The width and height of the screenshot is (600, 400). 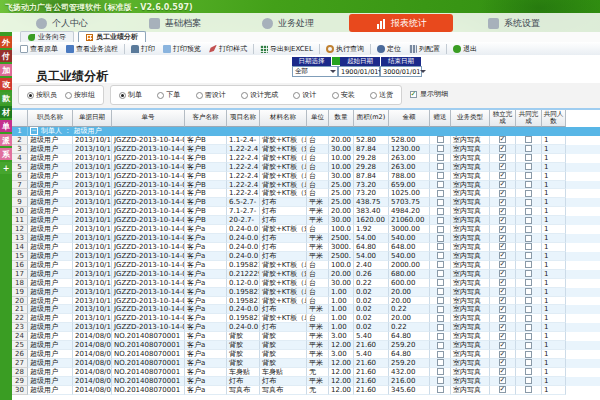 I want to click on table-row: 30超级用户2014/08/07NO.201408070001客户a写真布写真布…, so click(x=306, y=390).